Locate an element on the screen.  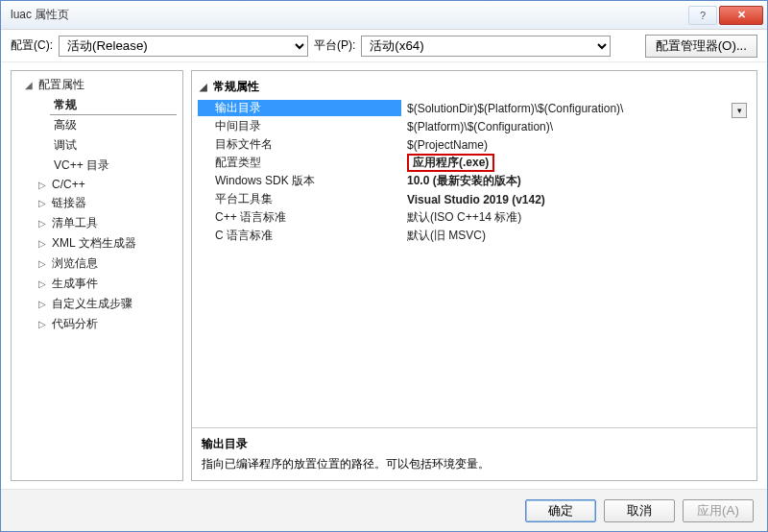
close-button: ✕ is located at coordinates (741, 15).